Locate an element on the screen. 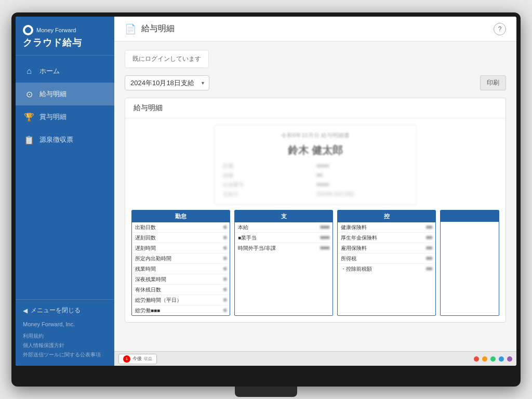 The image size is (532, 399). row-label: 出勤日数 is located at coordinates (145, 228).